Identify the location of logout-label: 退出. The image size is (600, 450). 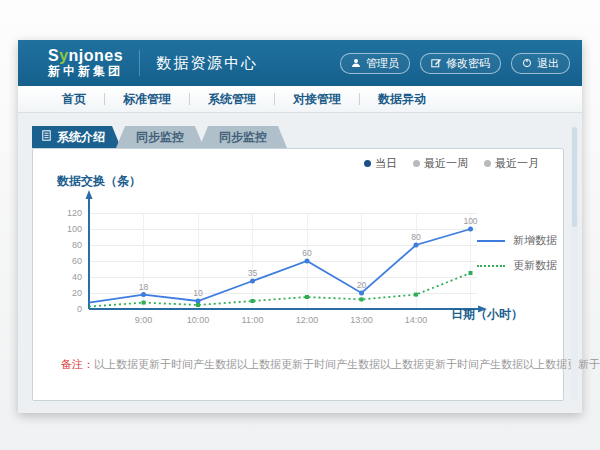
(548, 64).